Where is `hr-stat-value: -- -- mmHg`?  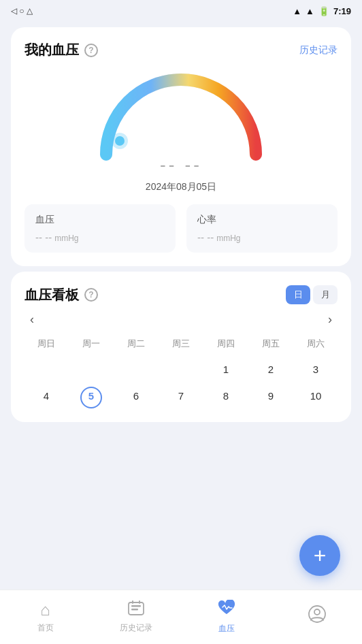
hr-stat-value: -- -- mmHg is located at coordinates (262, 237).